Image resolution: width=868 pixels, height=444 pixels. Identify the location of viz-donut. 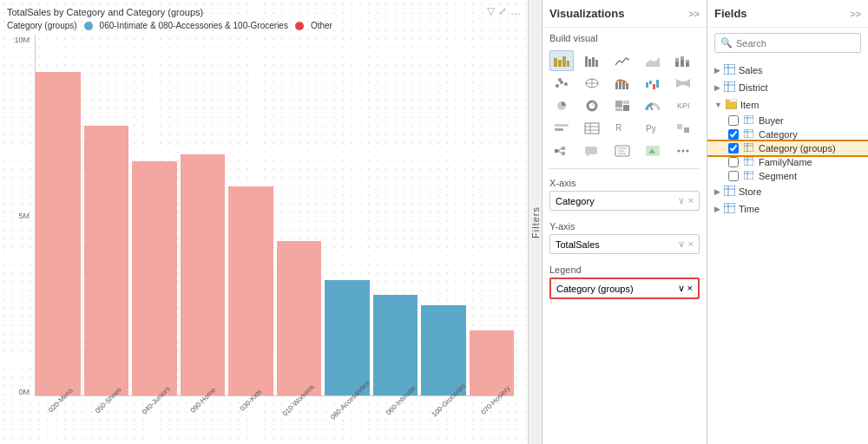
(592, 106).